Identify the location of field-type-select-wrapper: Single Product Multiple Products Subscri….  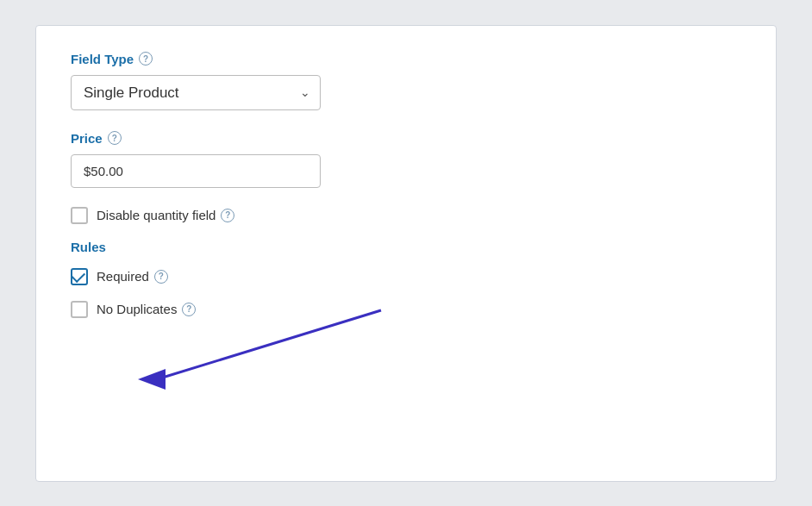
(196, 93).